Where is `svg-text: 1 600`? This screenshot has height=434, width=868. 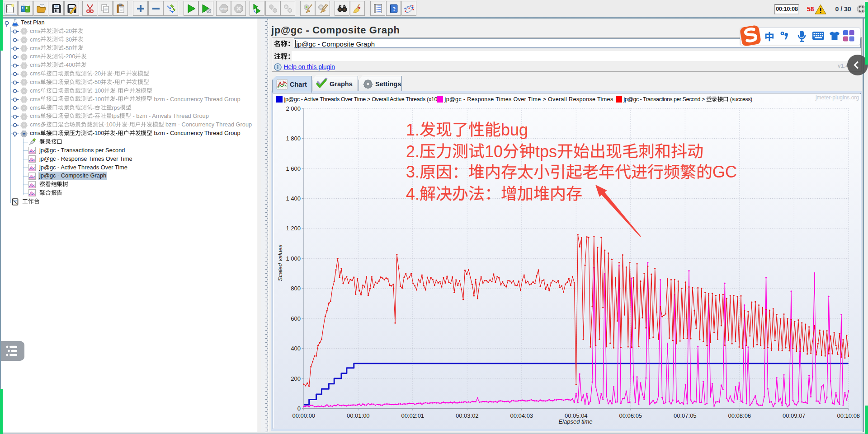
svg-text: 1 600 is located at coordinates (293, 168).